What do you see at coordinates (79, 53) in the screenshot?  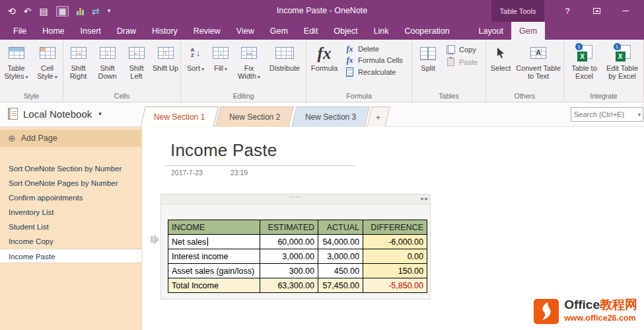 I see `shift-right-icon: →` at bounding box center [79, 53].